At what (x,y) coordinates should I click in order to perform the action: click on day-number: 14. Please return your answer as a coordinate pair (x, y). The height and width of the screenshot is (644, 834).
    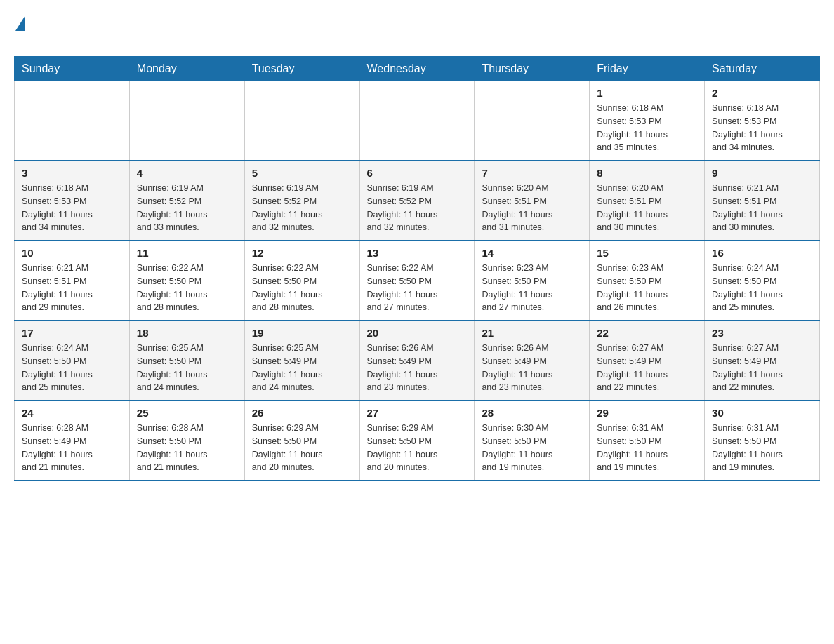
    Looking at the image, I should click on (532, 253).